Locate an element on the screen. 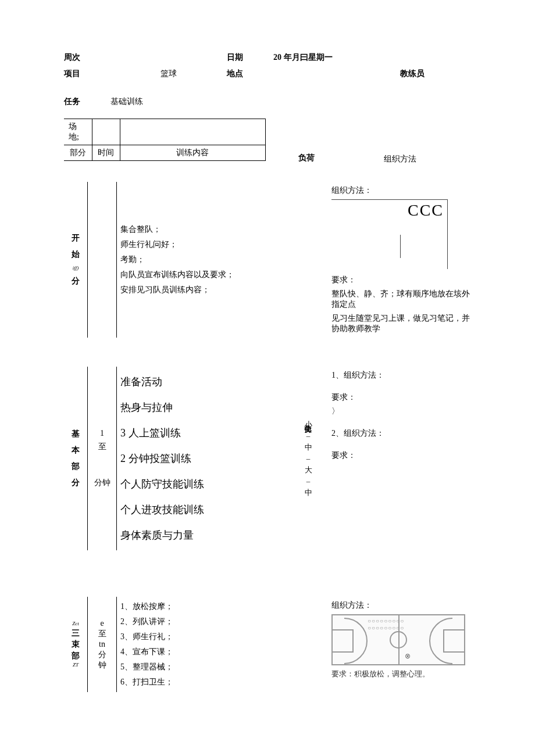 This screenshot has width=535, height=756. start-method: 组织方法： CCC 要求： 整队快、静、齐；球有顺序地放在垓外指定点 见习生随堂… is located at coordinates (398, 260).